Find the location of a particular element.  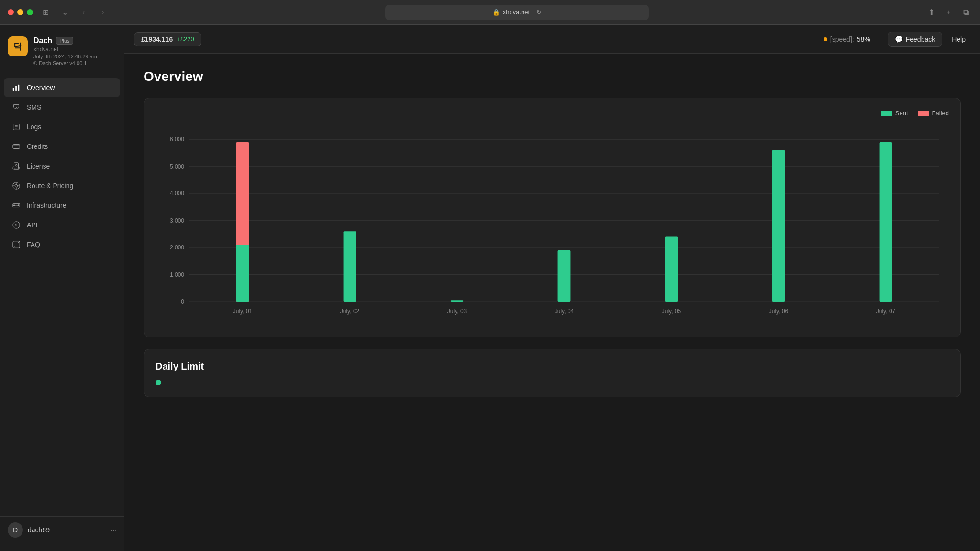

legend-failed-label: Failed is located at coordinates (941, 113).